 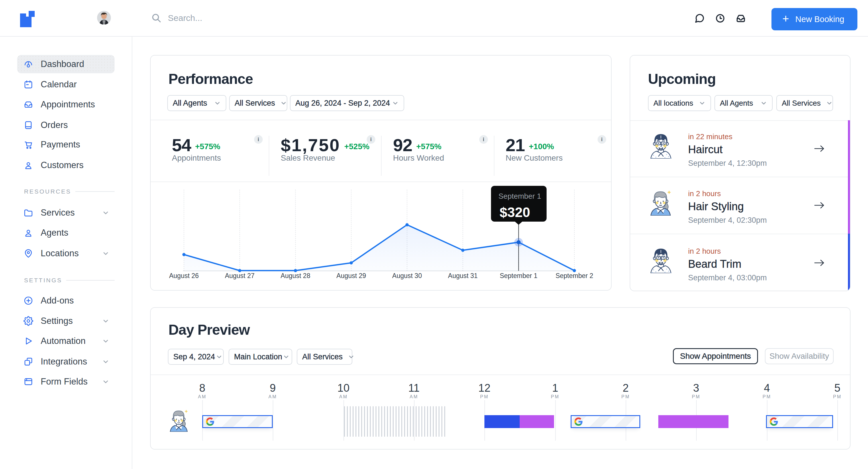 I want to click on svg-text: September 2, so click(x=574, y=276).